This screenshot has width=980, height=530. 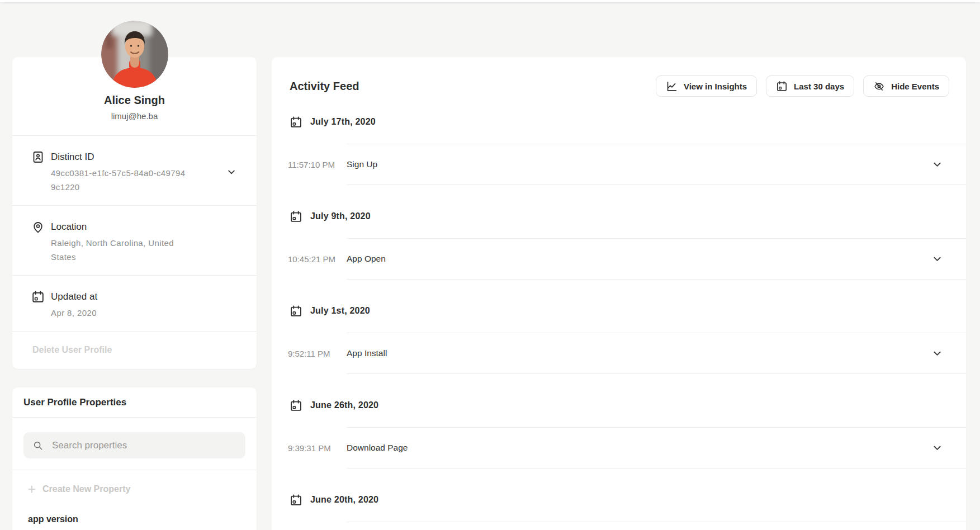 What do you see at coordinates (619, 77) in the screenshot?
I see `activity-feed-header: Activity Feed View in Insights Last 30 d…` at bounding box center [619, 77].